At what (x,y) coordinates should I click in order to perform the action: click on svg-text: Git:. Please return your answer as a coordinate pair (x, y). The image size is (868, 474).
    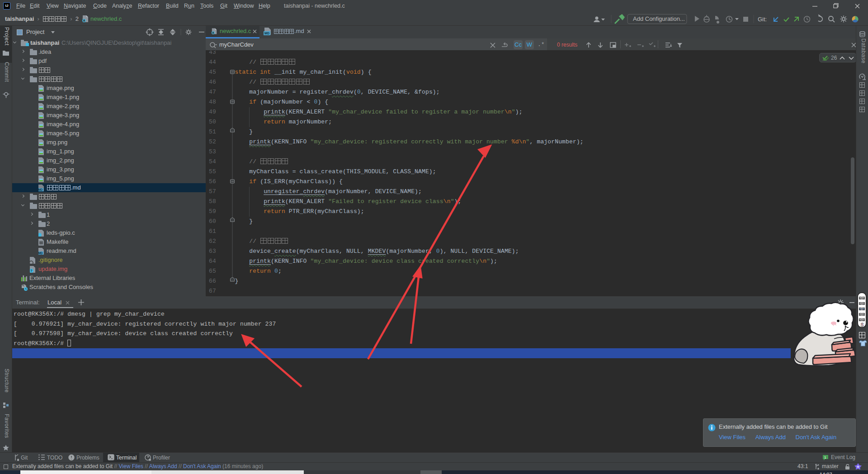
    Looking at the image, I should click on (762, 19).